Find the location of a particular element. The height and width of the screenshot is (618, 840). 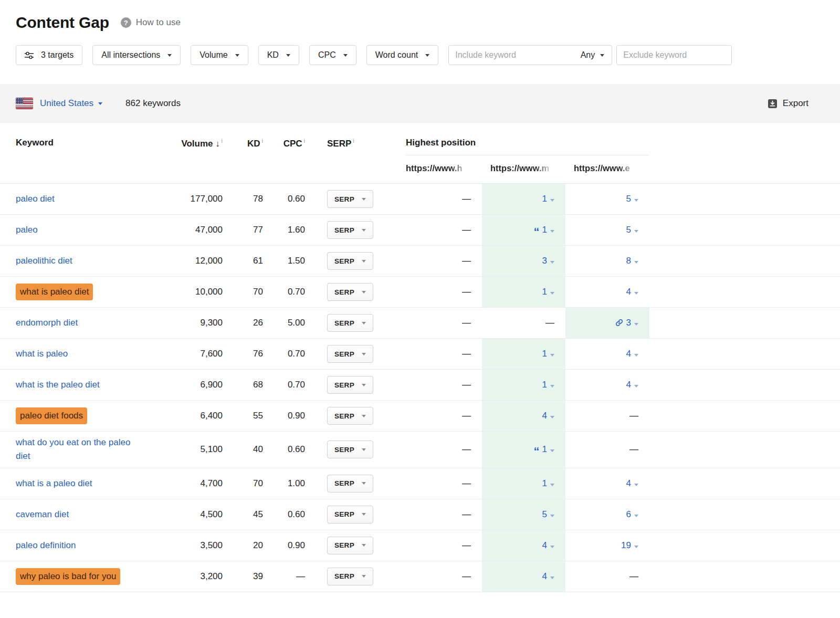

volume-value: 6,400 is located at coordinates (198, 416).